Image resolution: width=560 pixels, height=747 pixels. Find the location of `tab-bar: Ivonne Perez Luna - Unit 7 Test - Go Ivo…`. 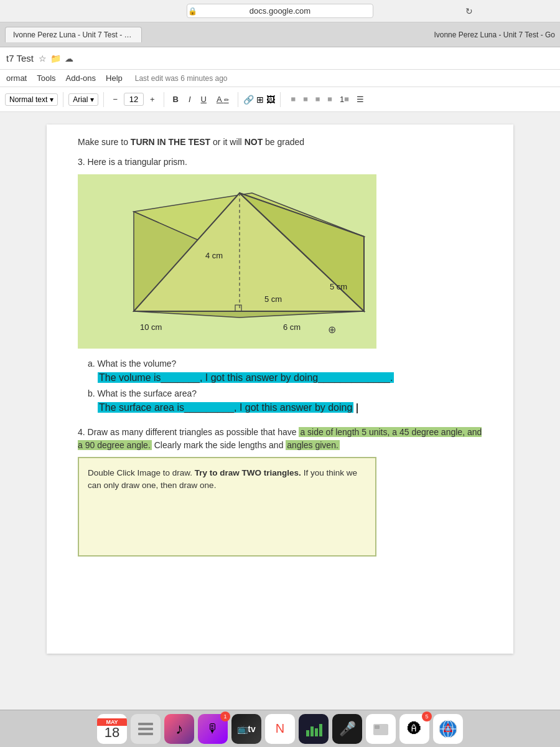

tab-bar: Ivonne Perez Luna - Unit 7 Test - Go Ivo… is located at coordinates (280, 35).